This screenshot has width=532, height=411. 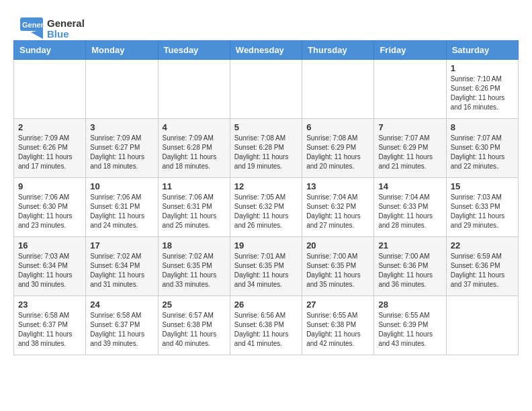 I want to click on day-number: 17, so click(x=122, y=246).